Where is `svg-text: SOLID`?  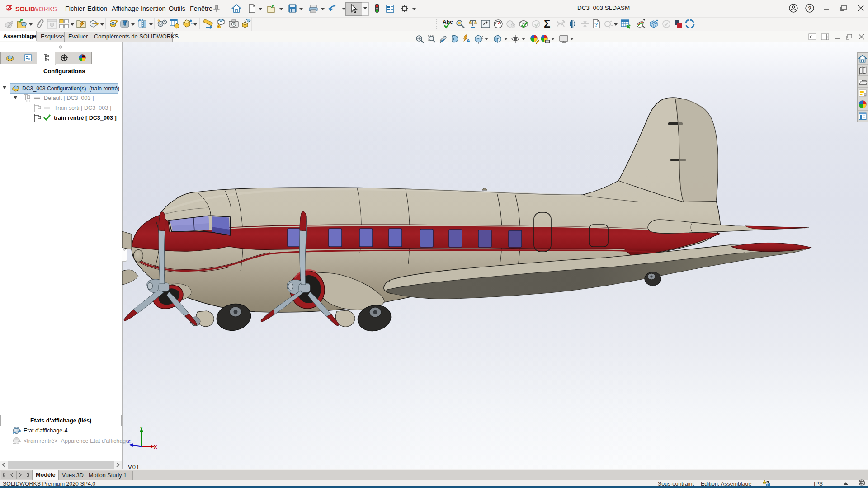 svg-text: SOLID is located at coordinates (25, 9).